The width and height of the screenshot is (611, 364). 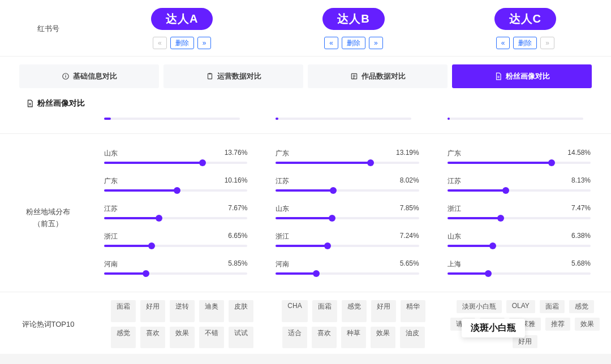 What do you see at coordinates (306, 73) in the screenshot?
I see `compare-tabs: 基础信息对比 运营数据对比 作品数据对比 粉丝画像对比` at bounding box center [306, 73].